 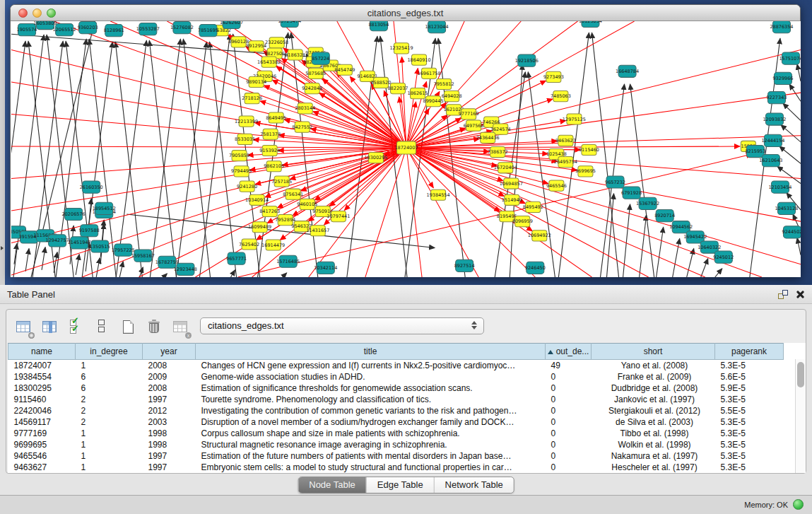 What do you see at coordinates (749, 411) in the screenshot?
I see `table-cell: 5.5E-5` at bounding box center [749, 411].